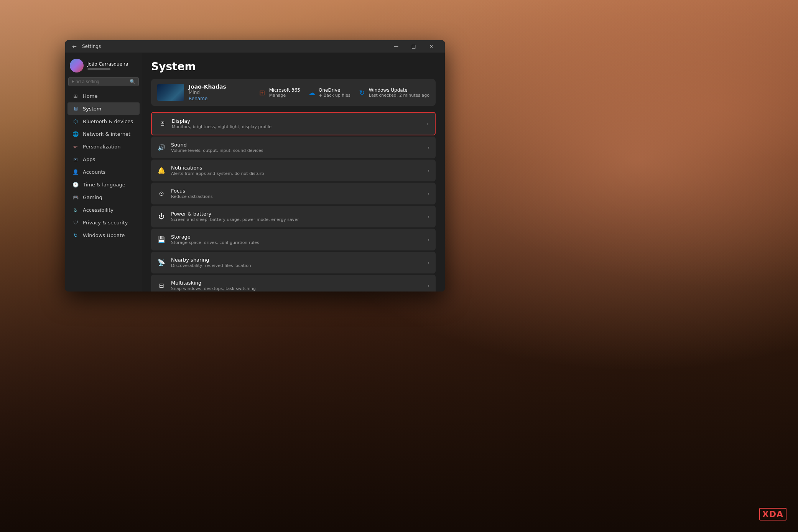  I want to click on nearby-desc: Discoverability, received files location, so click(297, 265).